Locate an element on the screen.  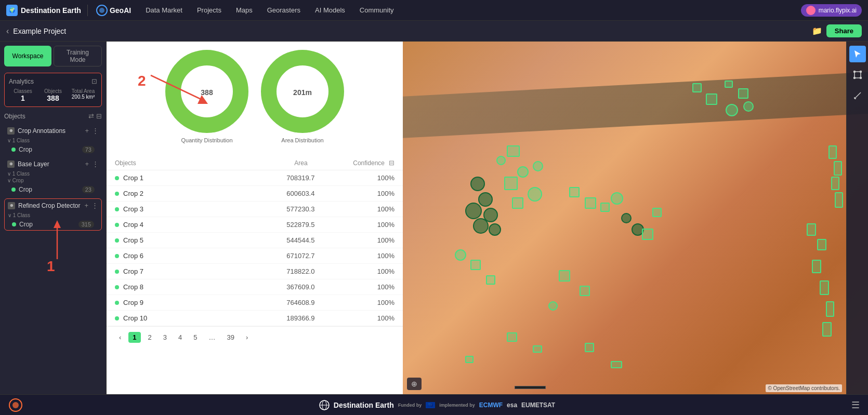
geoai-icon is located at coordinates (102, 10).